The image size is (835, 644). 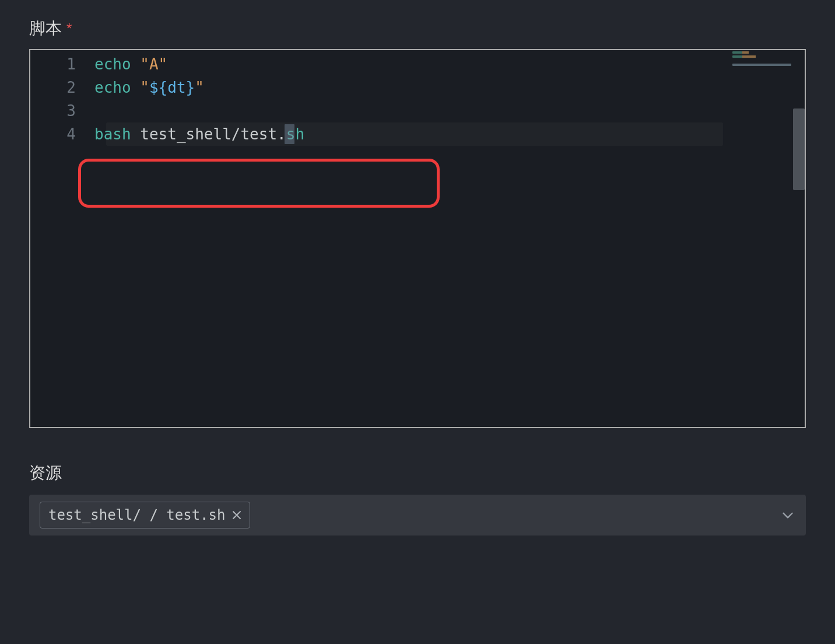 What do you see at coordinates (450, 134) in the screenshot?
I see `code-line: bash test_shell/test.sh` at bounding box center [450, 134].